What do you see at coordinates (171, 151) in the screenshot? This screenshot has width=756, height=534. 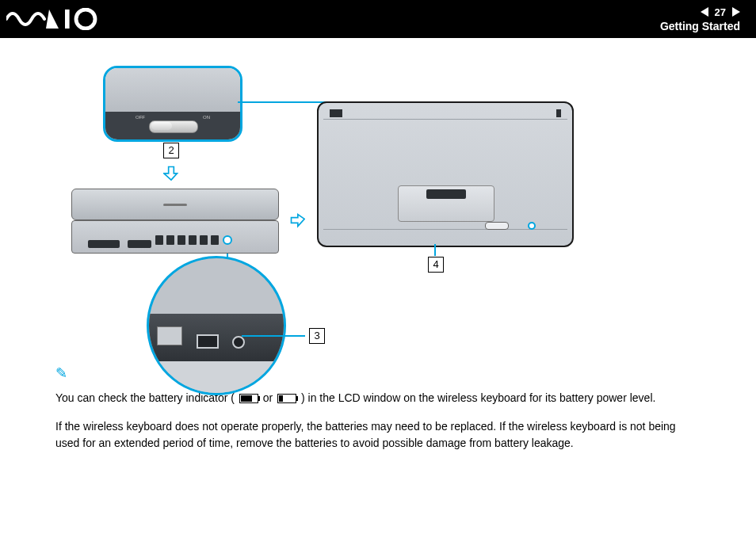 I see `callout-2: 2` at bounding box center [171, 151].